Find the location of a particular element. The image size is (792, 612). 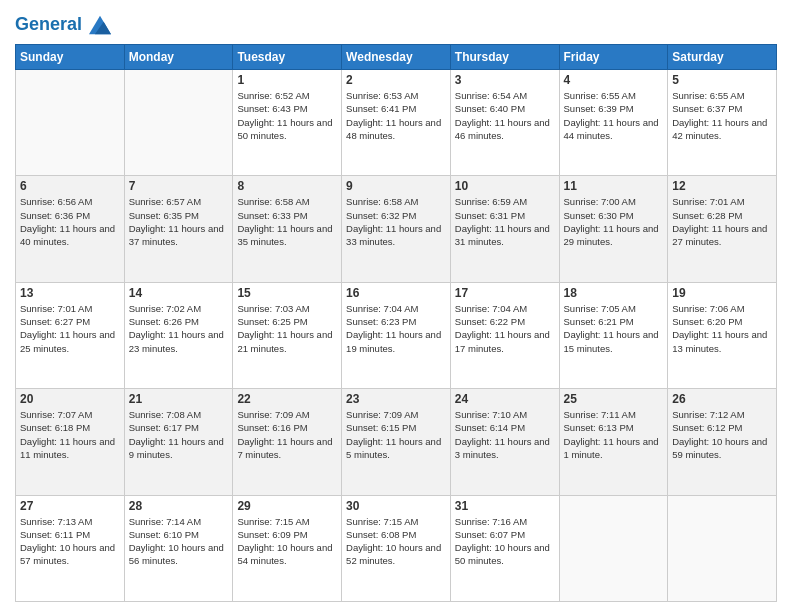

day-number: 11 is located at coordinates (614, 186).